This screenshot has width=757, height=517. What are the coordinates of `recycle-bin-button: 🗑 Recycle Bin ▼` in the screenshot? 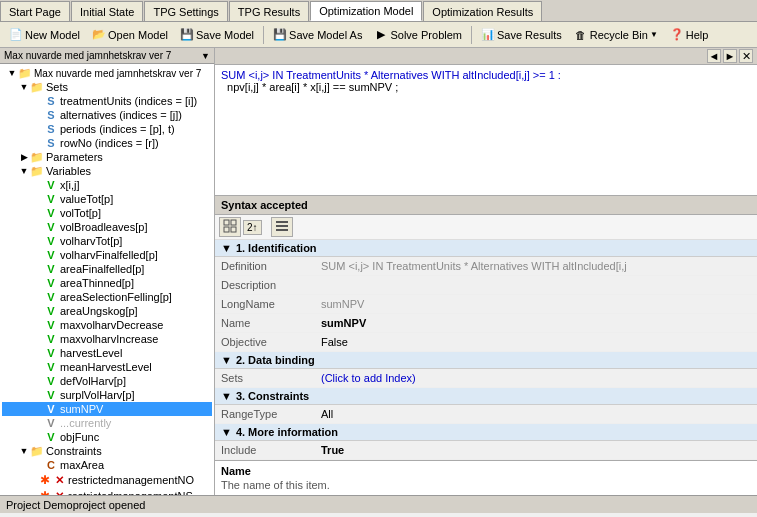 It's located at (616, 35).